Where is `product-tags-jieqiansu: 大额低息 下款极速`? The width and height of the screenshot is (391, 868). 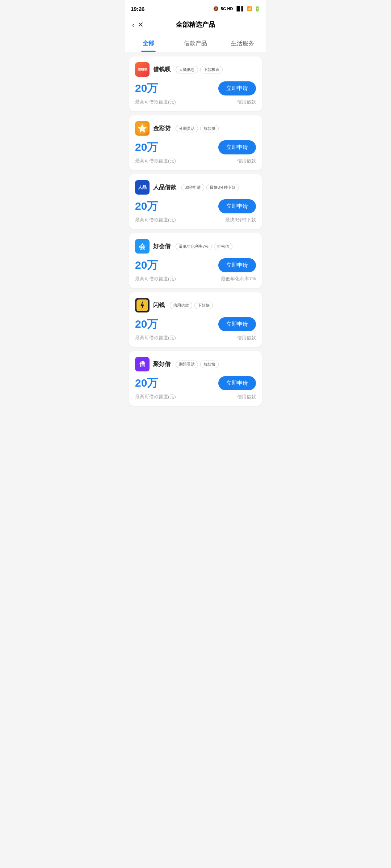 product-tags-jieqiansu: 大额低息 下款极速 is located at coordinates (199, 69).